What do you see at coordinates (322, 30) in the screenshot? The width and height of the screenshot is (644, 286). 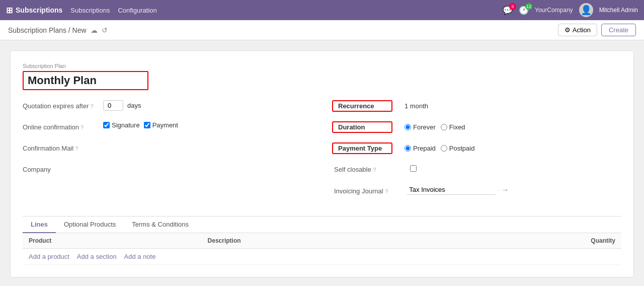 I see `breadcrumb-bar: Subscription Plans / New ☁ ↺ ⚙ Action Cr…` at bounding box center [322, 30].